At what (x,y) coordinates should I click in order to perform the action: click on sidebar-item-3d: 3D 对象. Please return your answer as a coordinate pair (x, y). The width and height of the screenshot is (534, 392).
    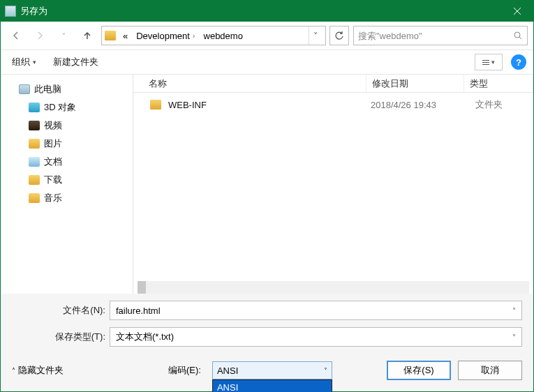
    Looking at the image, I should click on (67, 107).